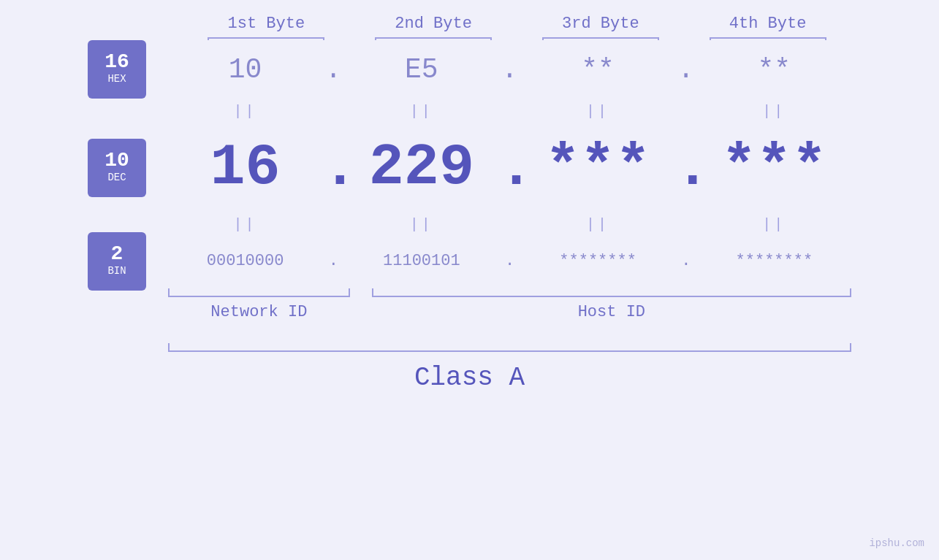  What do you see at coordinates (469, 348) in the screenshot?
I see `full-bracket-row` at bounding box center [469, 348].